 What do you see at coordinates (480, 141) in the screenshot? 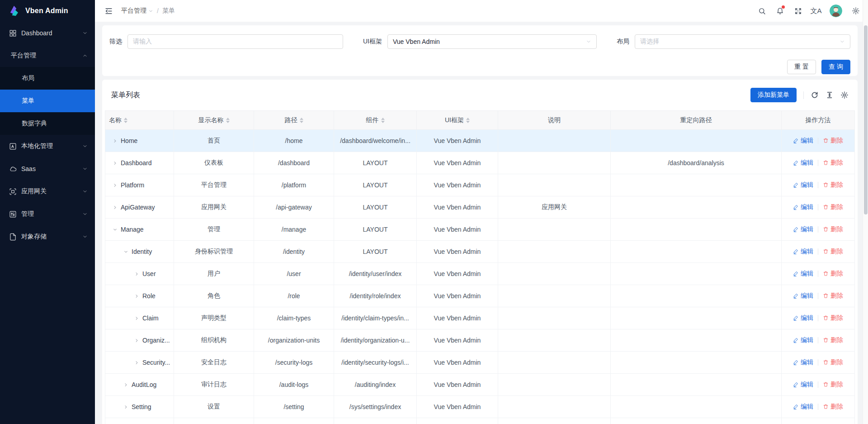
I see `table-row: Home首页/home/dashboard/welcome/in...Vue V…` at bounding box center [480, 141].